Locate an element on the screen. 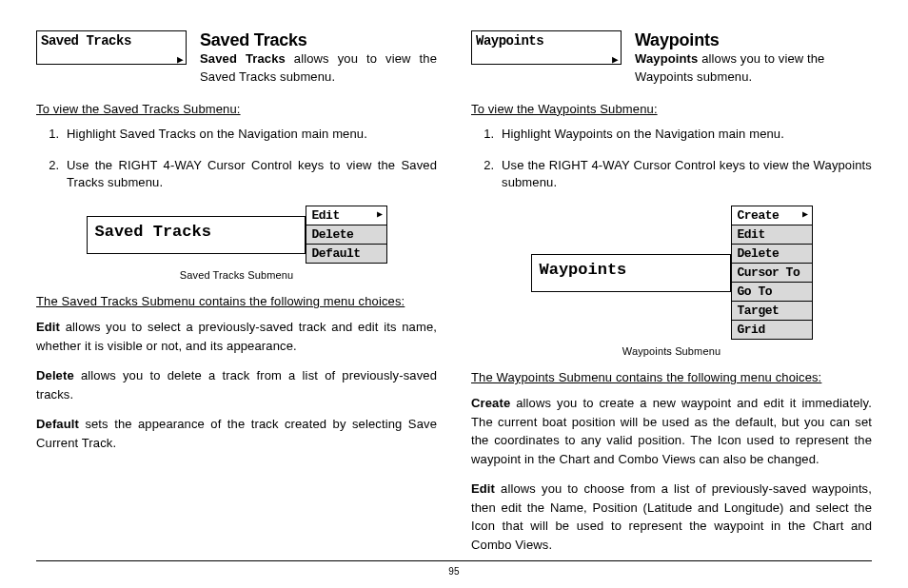 This screenshot has width=908, height=588. menu-edit: Edit is located at coordinates (772, 234).